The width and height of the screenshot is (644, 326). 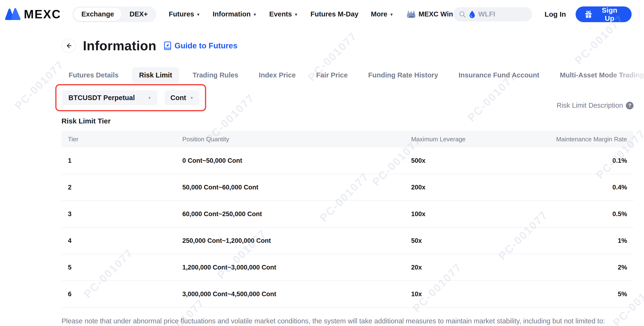 I want to click on table-row: 1 0 Cont~50,000 Cont 500x 0.1%, so click(x=348, y=161).